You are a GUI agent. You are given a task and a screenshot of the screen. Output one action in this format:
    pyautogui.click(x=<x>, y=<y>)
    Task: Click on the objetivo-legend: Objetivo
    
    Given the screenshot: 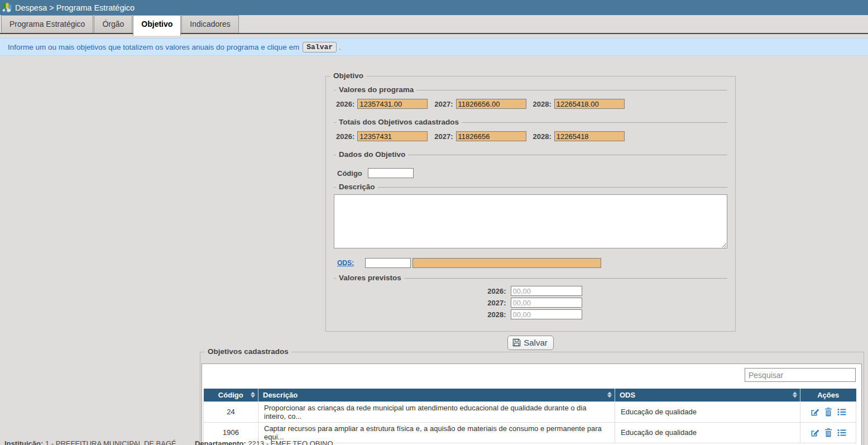 What is the action you would take?
    pyautogui.click(x=348, y=76)
    